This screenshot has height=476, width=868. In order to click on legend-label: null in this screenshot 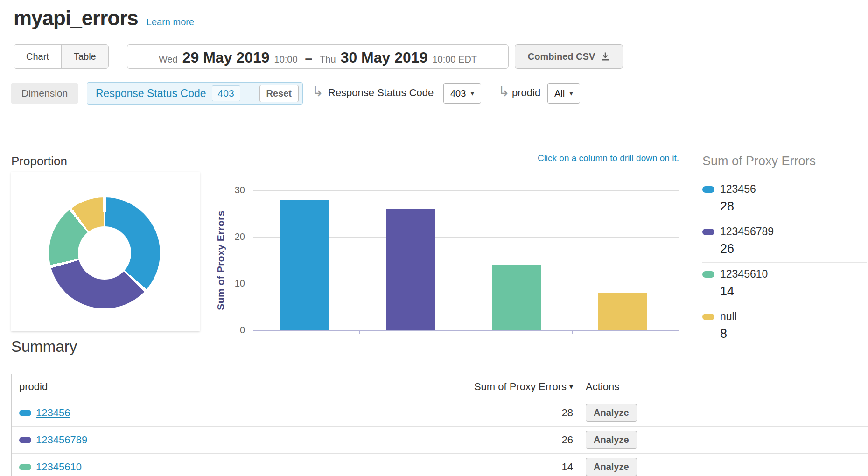, I will do `click(728, 316)`.